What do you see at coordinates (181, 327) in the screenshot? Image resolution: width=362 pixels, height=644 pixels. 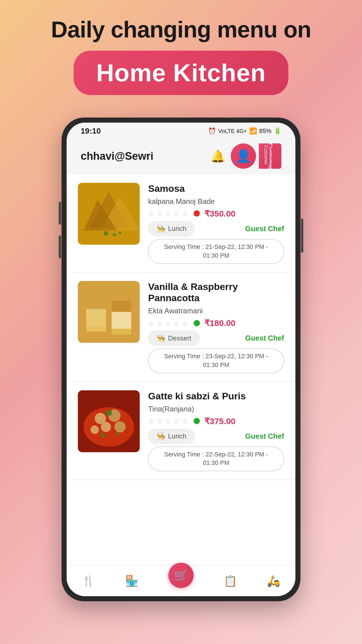 I see `food-item-pannacotta: Vanilla & Raspberry Pannacotta Ekta Awat…` at bounding box center [181, 327].